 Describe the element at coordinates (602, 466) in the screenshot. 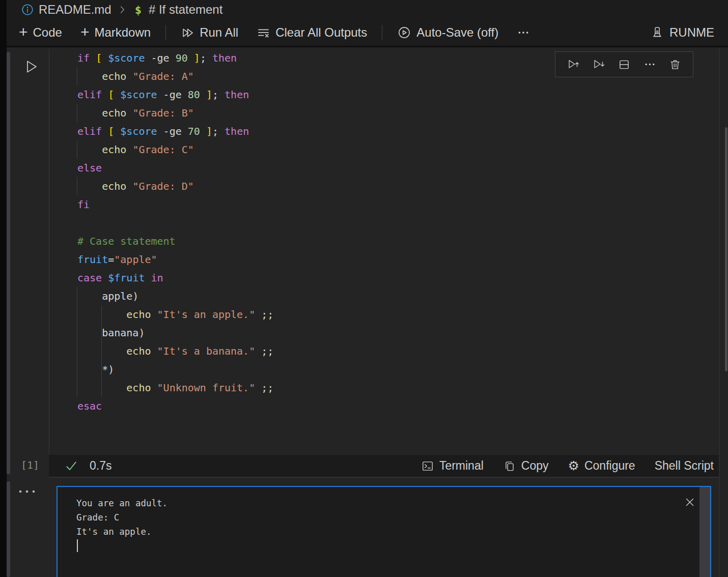

I see `configure-button: ⚙ Configure` at that location.